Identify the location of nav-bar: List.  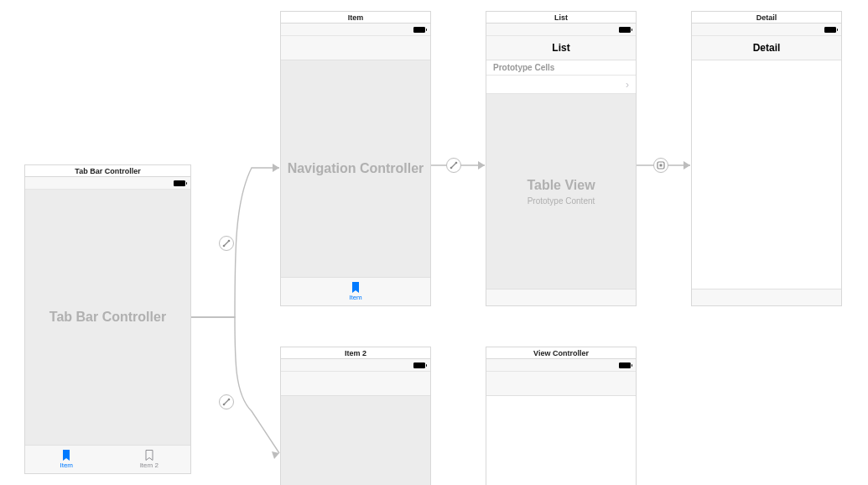
(561, 49).